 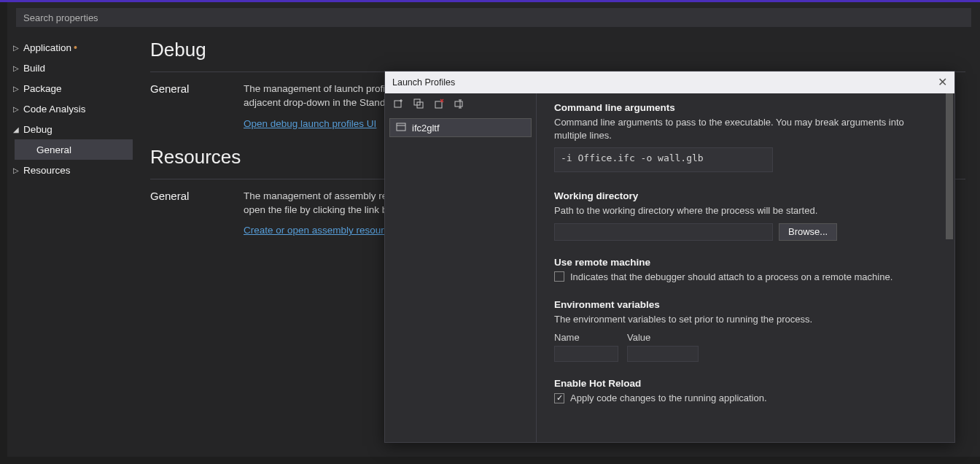 I want to click on env-col-value: Value, so click(x=639, y=337).